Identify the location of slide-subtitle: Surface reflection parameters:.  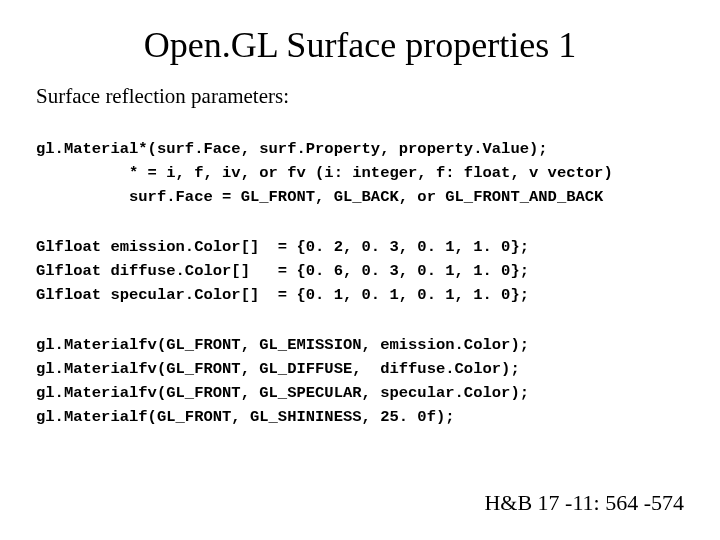
(360, 96).